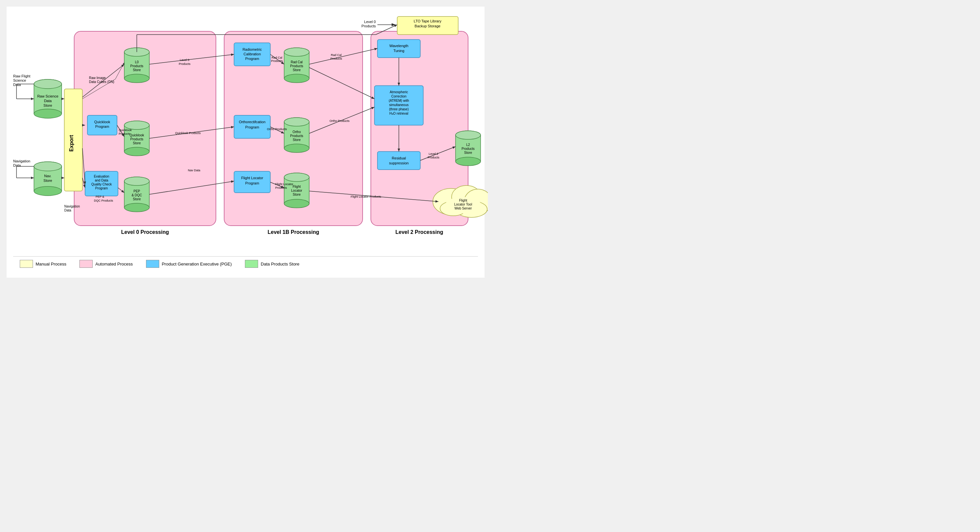  I want to click on legend: Manual Process Automated Process Product…, so click(246, 264).